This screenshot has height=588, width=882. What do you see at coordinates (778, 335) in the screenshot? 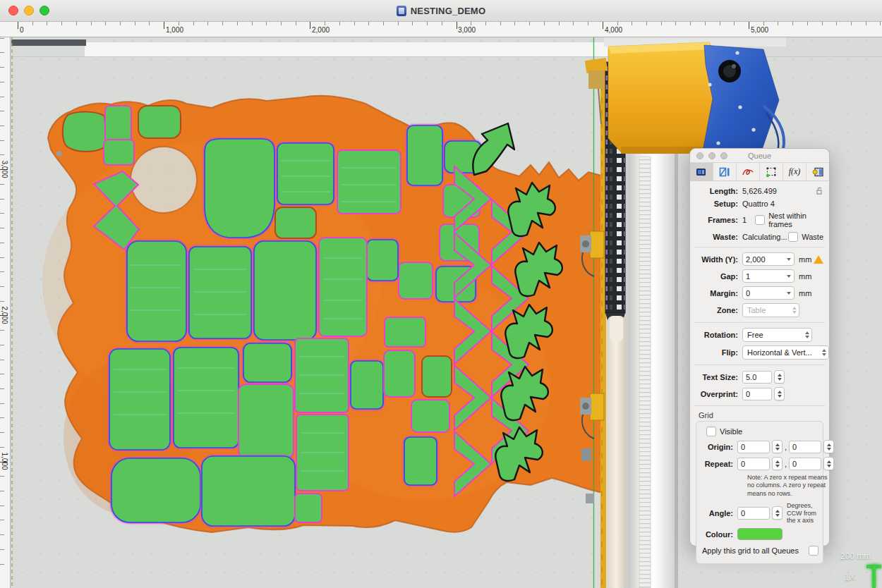
I see `rotation-select: Free` at bounding box center [778, 335].